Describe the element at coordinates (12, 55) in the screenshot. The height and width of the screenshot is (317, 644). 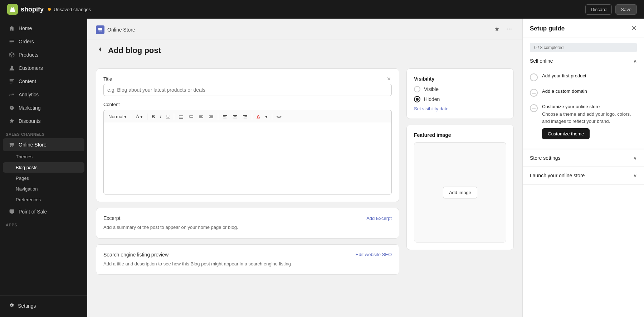
I see `products-icon` at that location.